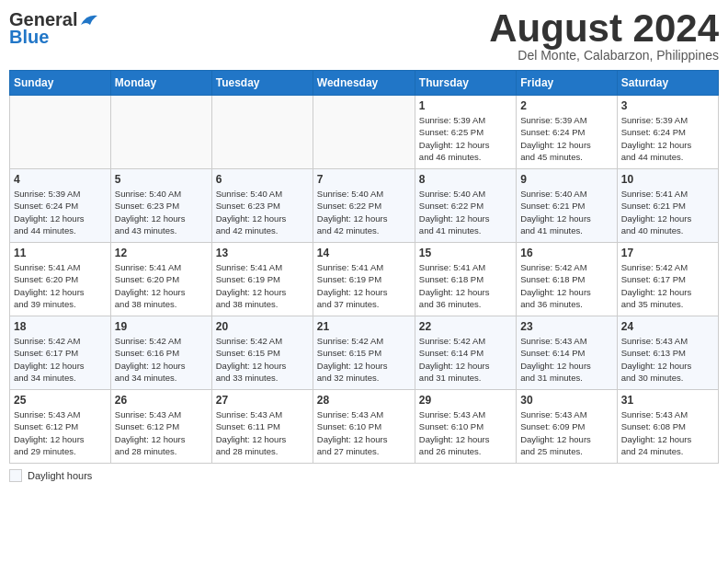 This screenshot has width=728, height=563. What do you see at coordinates (364, 206) in the screenshot?
I see `calendar-cell: 7Sunrise: 5:40 AM Sunset: 6:22 PM Daylig…` at bounding box center [364, 206].